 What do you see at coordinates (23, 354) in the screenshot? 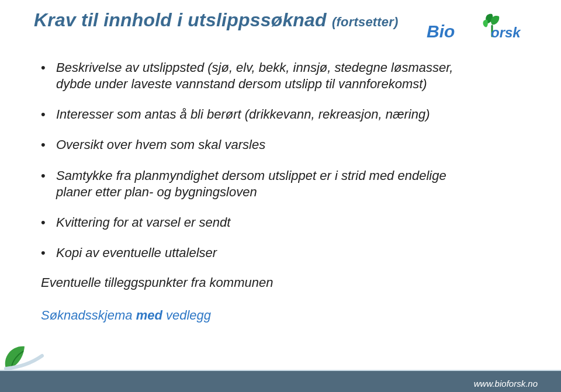
I see `footer-leaf-icon` at bounding box center [23, 354].